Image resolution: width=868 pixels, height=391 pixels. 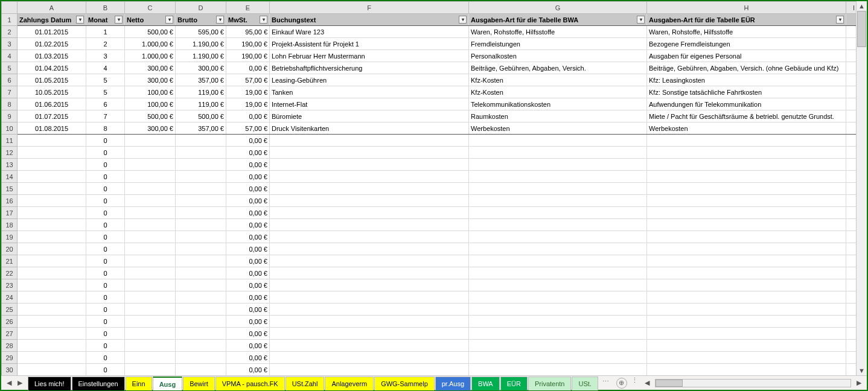 What do you see at coordinates (747, 20) in the screenshot?
I see `header-ausgaben-eur: Ausgaben-Art für die Tabelle EÜR▾` at bounding box center [747, 20].